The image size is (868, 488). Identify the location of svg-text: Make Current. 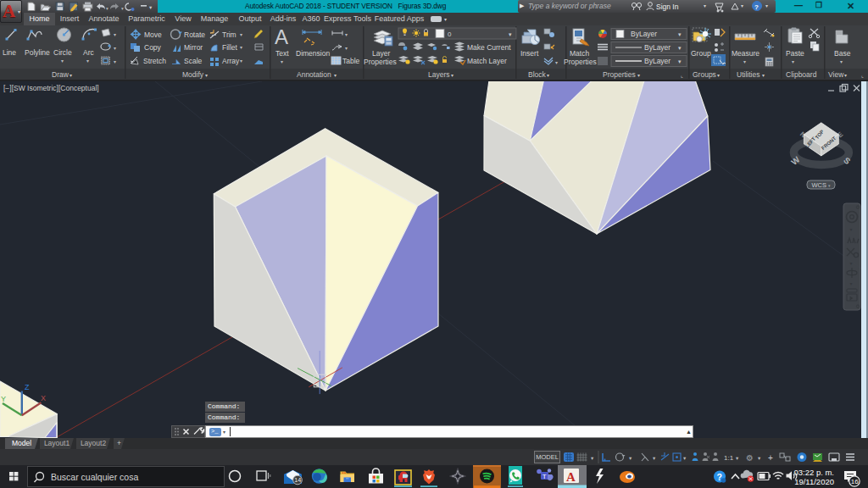
(489, 47).